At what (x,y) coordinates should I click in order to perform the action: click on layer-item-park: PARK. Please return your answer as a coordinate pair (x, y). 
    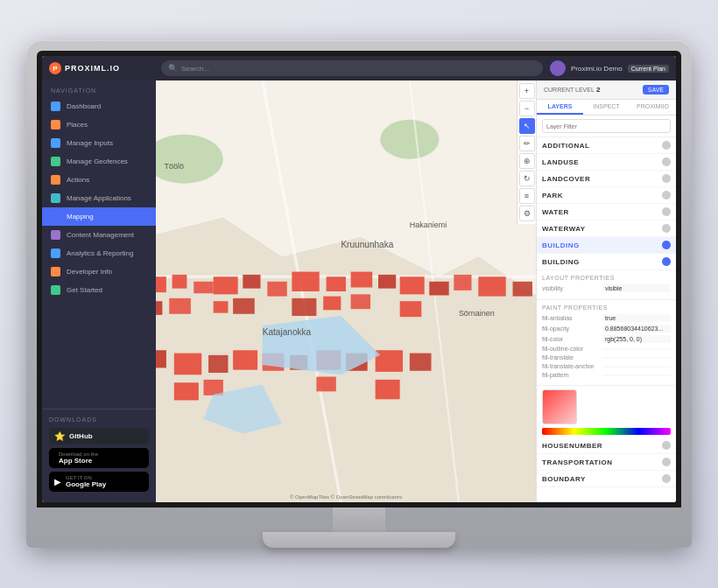
    Looking at the image, I should click on (606, 196).